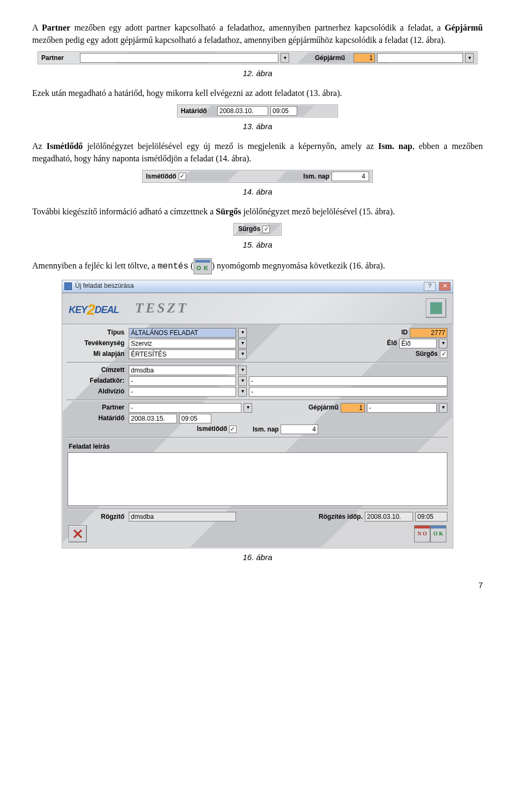 The height and width of the screenshot is (812, 515). Describe the element at coordinates (242, 111) in the screenshot. I see `hatarido-date-field: 2008.03.10.` at that location.